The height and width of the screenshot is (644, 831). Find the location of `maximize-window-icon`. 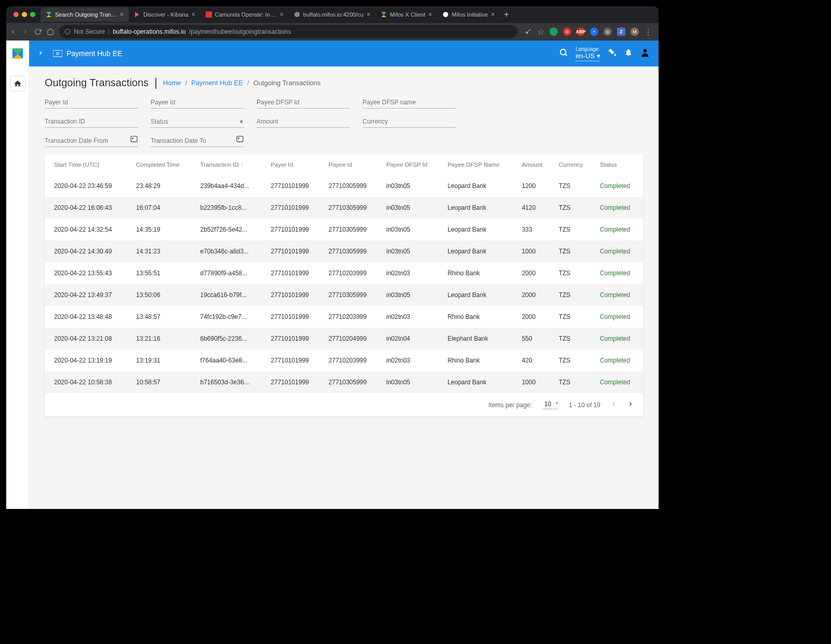

maximize-window-icon is located at coordinates (33, 15).